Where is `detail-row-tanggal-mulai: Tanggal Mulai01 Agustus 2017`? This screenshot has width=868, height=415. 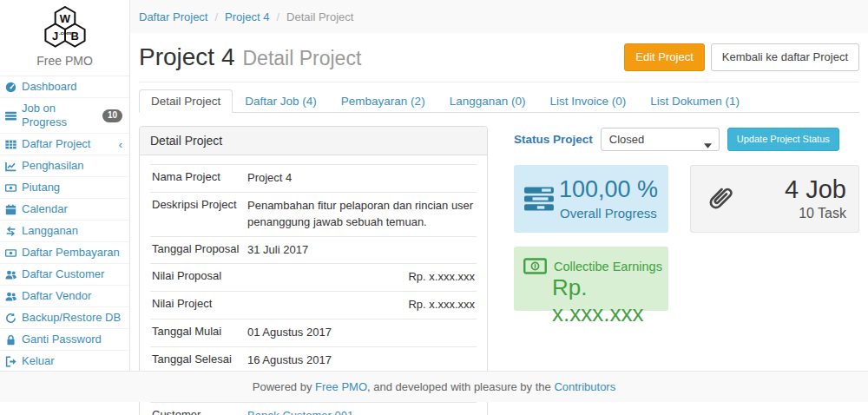 detail-row-tanggal-mulai: Tanggal Mulai01 Agustus 2017 is located at coordinates (313, 333).